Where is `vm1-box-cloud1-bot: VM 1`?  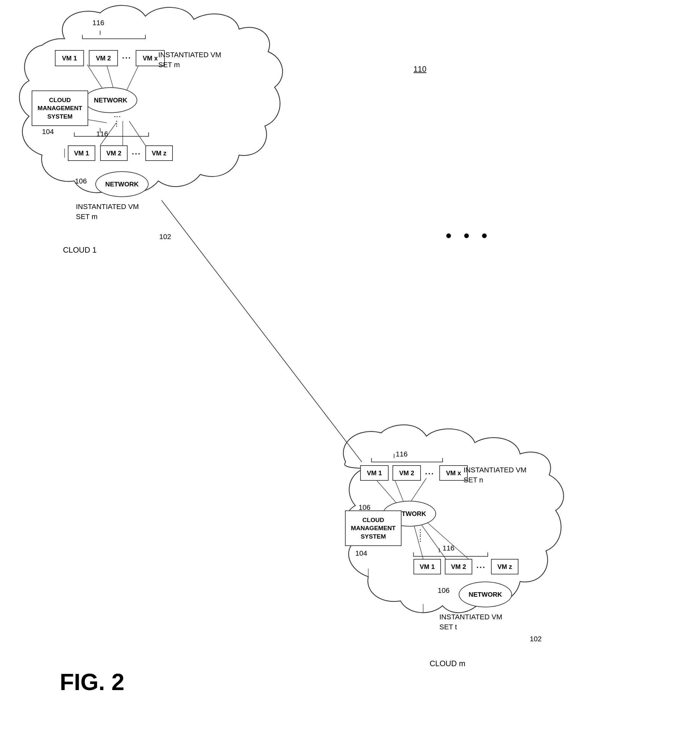
vm1-box-cloud1-bot: VM 1 is located at coordinates (82, 153).